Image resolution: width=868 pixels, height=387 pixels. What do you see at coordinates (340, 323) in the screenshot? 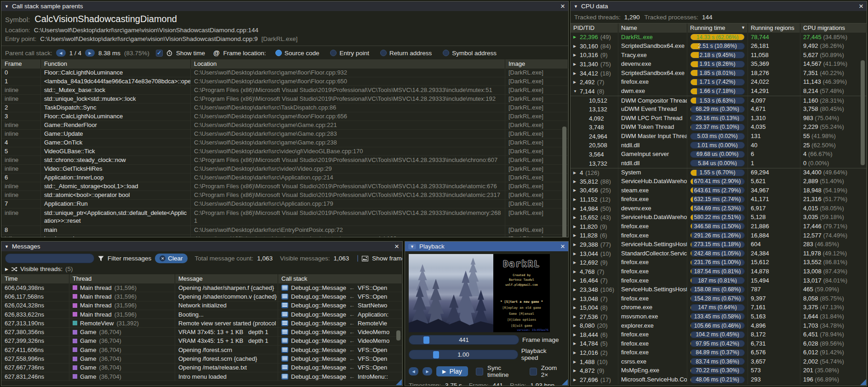
I see `callstack-cell: DebugLog::Message←RemoteVie` at bounding box center [340, 323].